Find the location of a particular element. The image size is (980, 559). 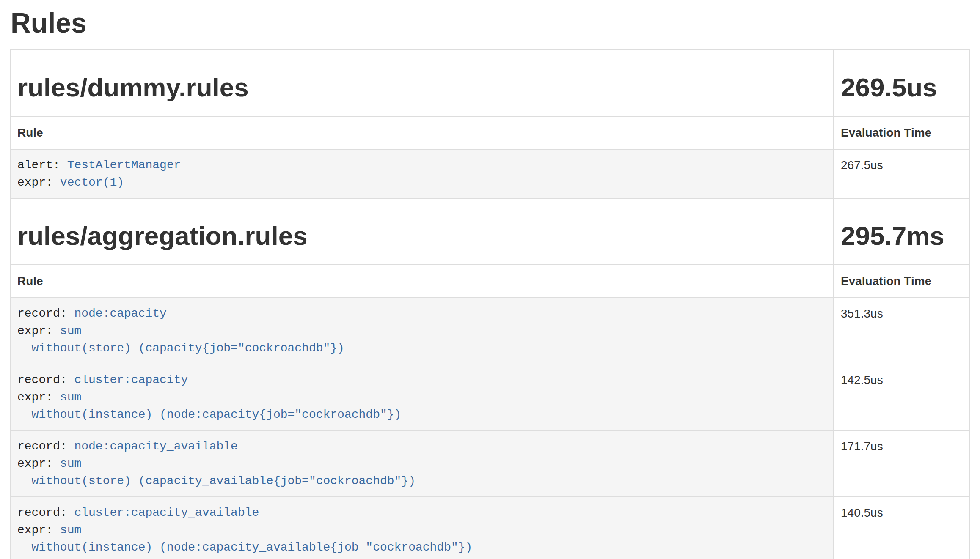

rule-code-link: vector(1) is located at coordinates (92, 183).